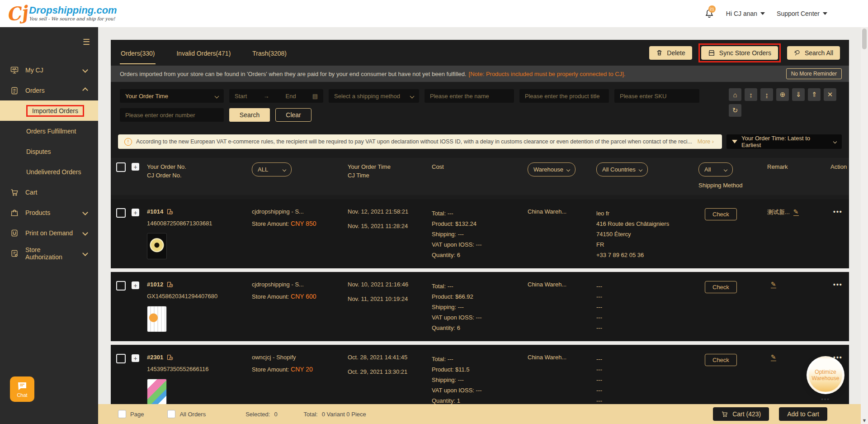 This screenshot has height=424, width=868. Describe the element at coordinates (798, 95) in the screenshot. I see `export-excel-icon: ⇓` at that location.